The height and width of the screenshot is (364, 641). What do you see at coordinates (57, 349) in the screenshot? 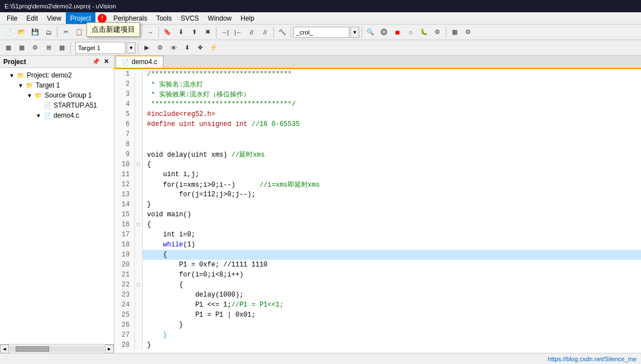
I see `scroll-track` at bounding box center [57, 349].